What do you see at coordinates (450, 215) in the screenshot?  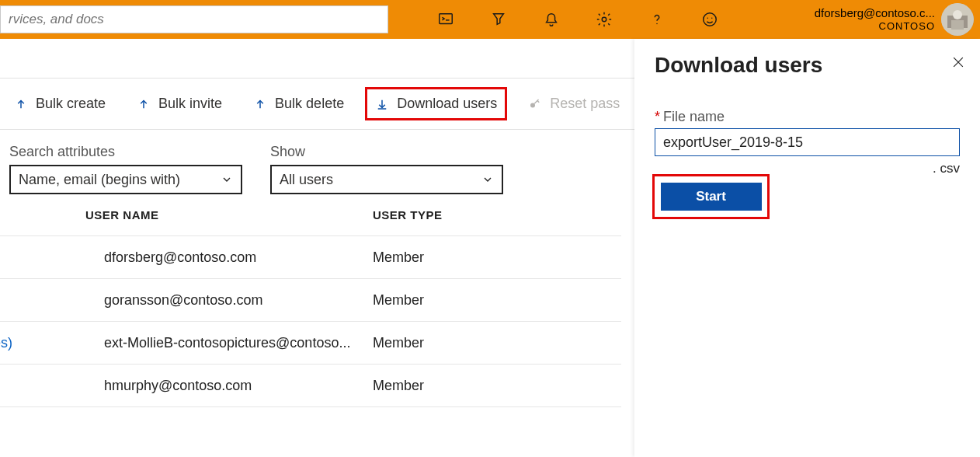 I see `col-usertype: USER TYPE` at bounding box center [450, 215].